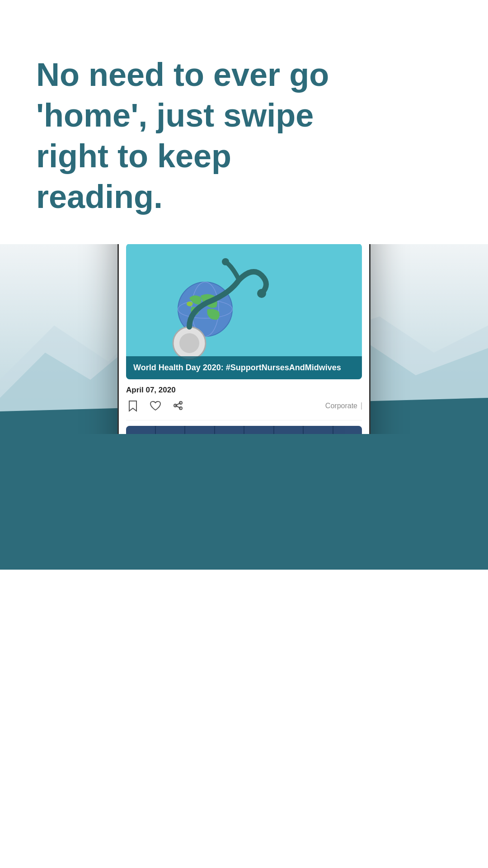  Describe the element at coordinates (212, 311) in the screenshot. I see `stethoscope-illustration` at that location.